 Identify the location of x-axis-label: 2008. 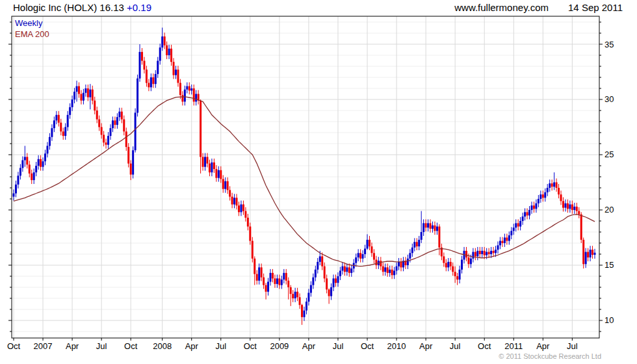
(162, 346).